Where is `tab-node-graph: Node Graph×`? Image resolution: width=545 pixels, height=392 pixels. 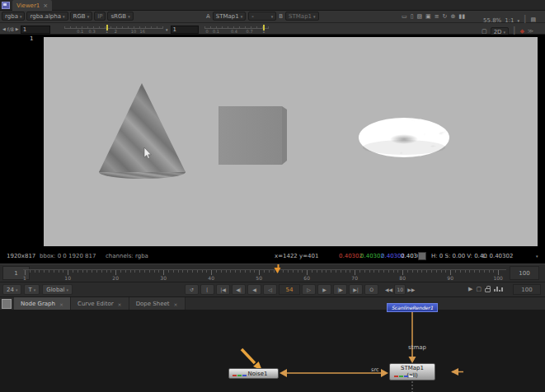 tab-node-graph: Node Graph× is located at coordinates (43, 304).